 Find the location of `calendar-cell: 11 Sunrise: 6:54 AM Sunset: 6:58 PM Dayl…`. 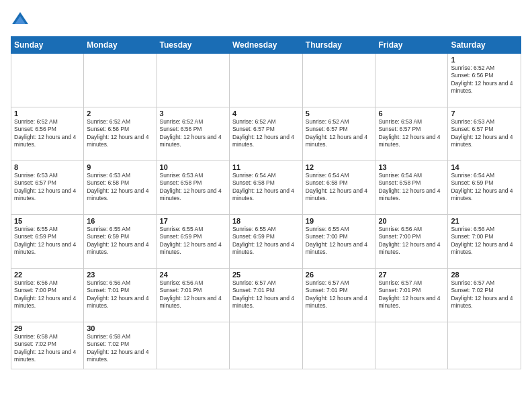

calendar-cell: 11 Sunrise: 6:54 AM Sunset: 6:58 PM Dayl… is located at coordinates (266, 188).